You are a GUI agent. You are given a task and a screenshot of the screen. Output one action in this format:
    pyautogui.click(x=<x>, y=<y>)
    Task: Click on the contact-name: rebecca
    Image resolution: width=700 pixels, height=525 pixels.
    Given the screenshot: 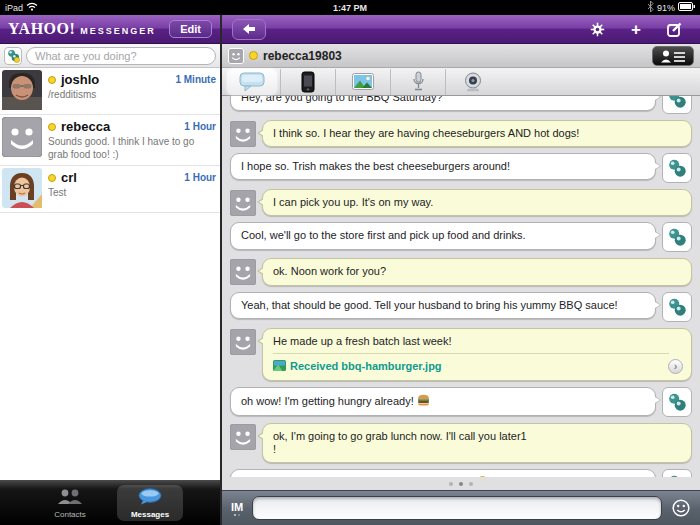 What is the action you would take?
    pyautogui.click(x=86, y=126)
    